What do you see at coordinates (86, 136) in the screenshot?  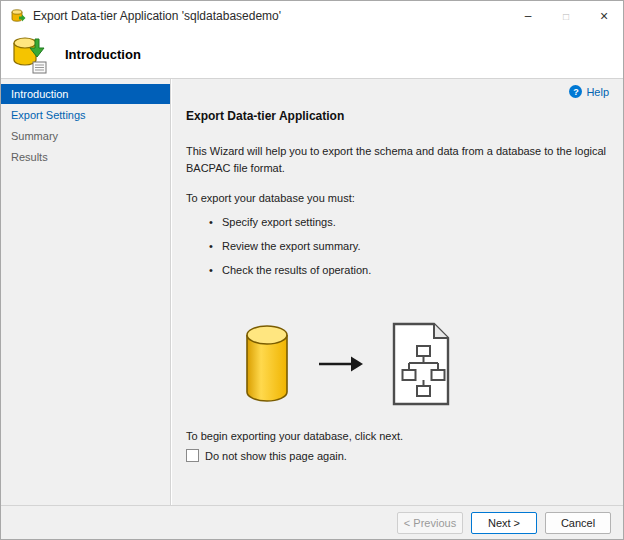 I see `sidebar-item-summary: Summary` at bounding box center [86, 136].